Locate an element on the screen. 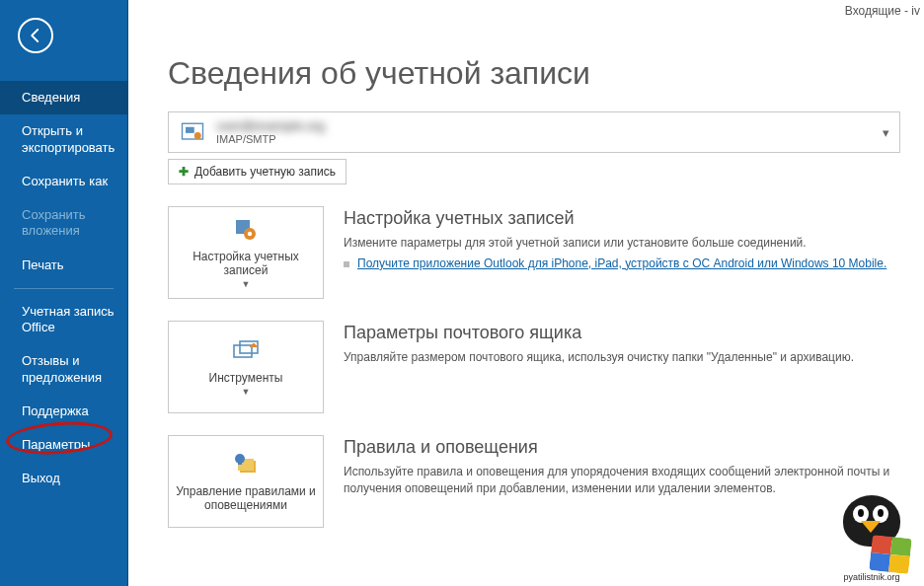 This screenshot has height=586, width=924. section-body: Правила и оповещенияИспользуйте правила … is located at coordinates (622, 481).